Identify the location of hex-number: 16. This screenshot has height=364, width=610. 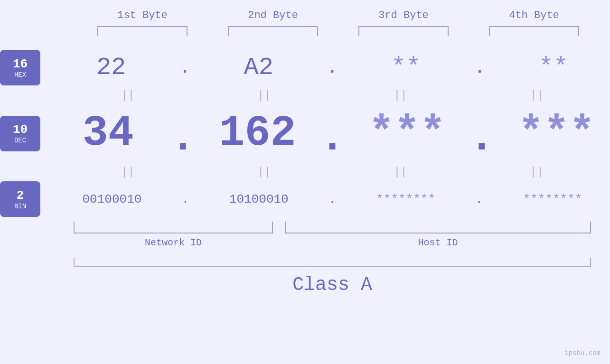
(20, 64).